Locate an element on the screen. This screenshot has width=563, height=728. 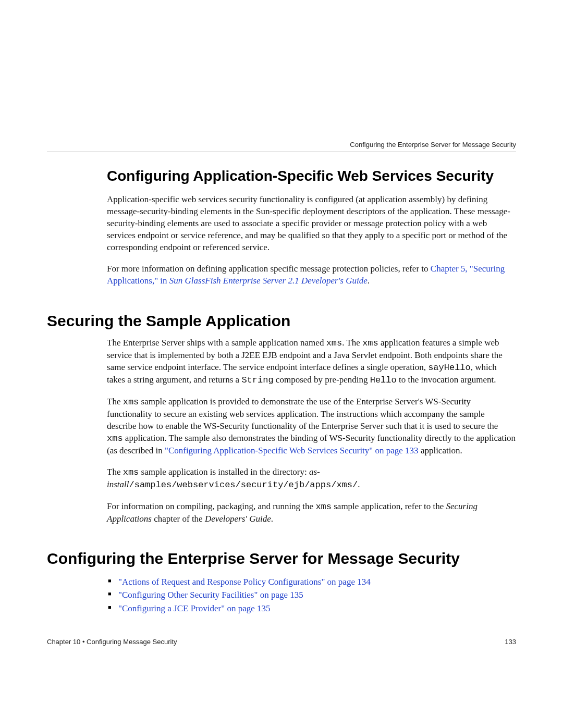
text: sample application, refer to the is located at coordinates (389, 507).